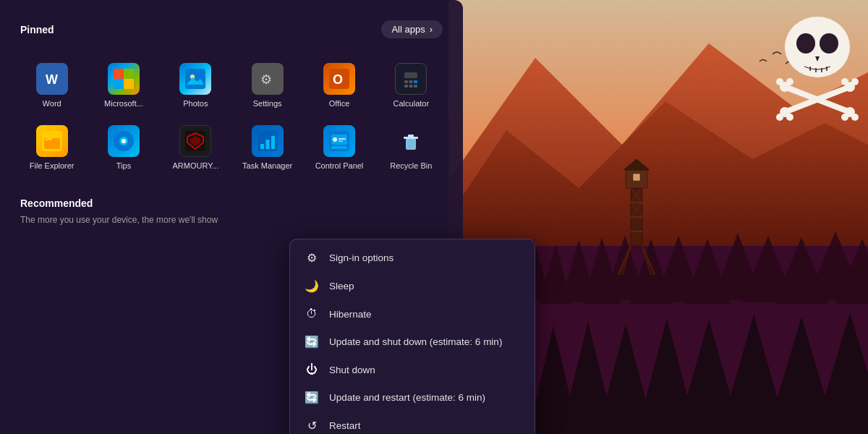 This screenshot has width=868, height=434. Describe the element at coordinates (124, 166) in the screenshot. I see `tips-label: Tips` at that location.